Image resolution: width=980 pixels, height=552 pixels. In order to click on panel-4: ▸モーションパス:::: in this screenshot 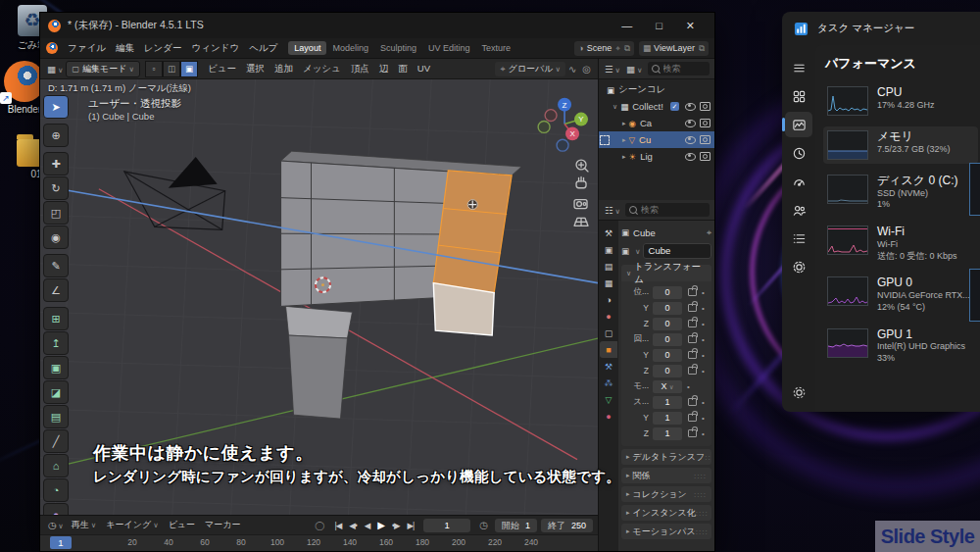, I will do `click(666, 531)`.